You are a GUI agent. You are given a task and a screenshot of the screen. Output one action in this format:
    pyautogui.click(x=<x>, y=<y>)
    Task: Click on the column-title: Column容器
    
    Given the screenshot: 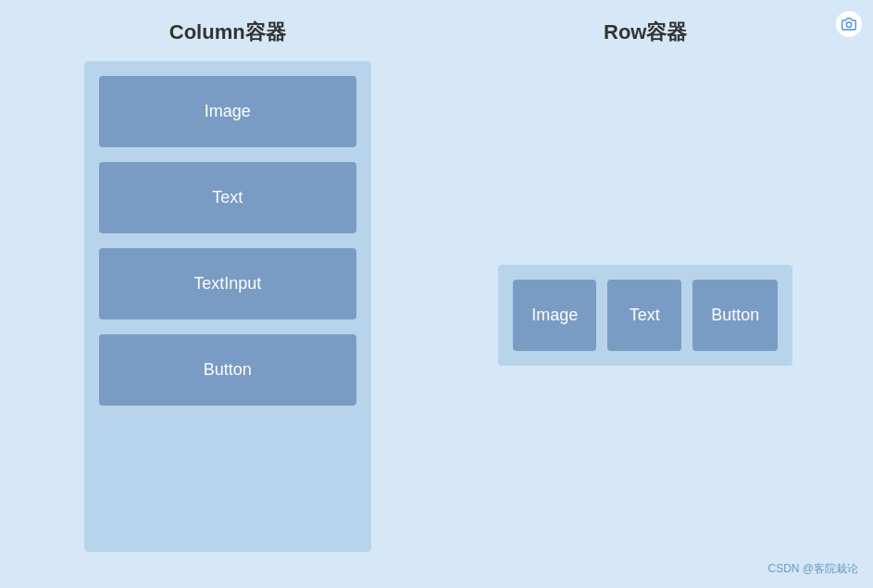 What is the action you would take?
    pyautogui.click(x=228, y=32)
    